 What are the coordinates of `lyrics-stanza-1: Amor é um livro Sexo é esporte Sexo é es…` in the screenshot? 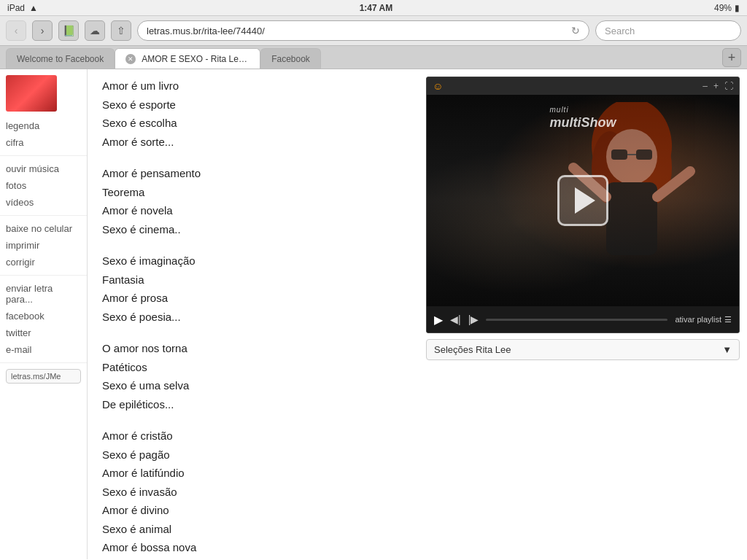 It's located at (253, 114).